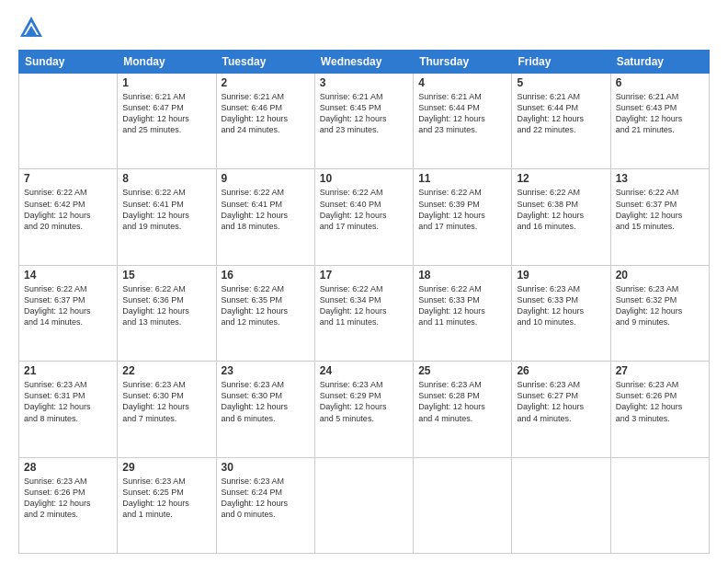 The height and width of the screenshot is (563, 728). Describe the element at coordinates (462, 210) in the screenshot. I see `cell-content: Sunrise: 6:22 AM Sunset: 6:39 PM Dayligh…` at that location.